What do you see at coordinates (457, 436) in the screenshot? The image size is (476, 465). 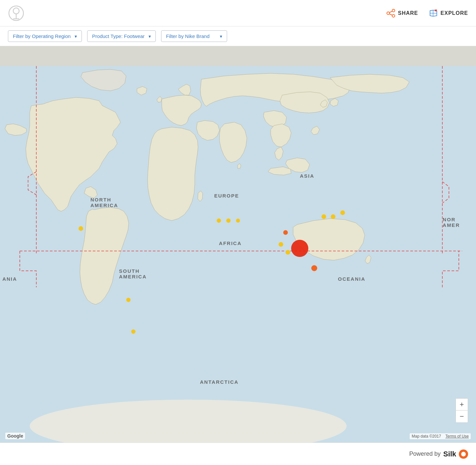 I see `terms-link: Terms of Use` at bounding box center [457, 436].